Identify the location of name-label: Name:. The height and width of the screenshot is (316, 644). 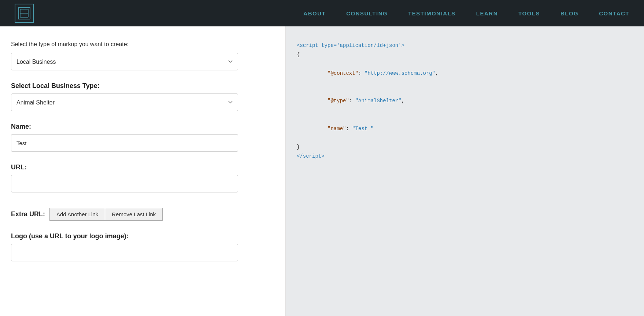
(141, 127).